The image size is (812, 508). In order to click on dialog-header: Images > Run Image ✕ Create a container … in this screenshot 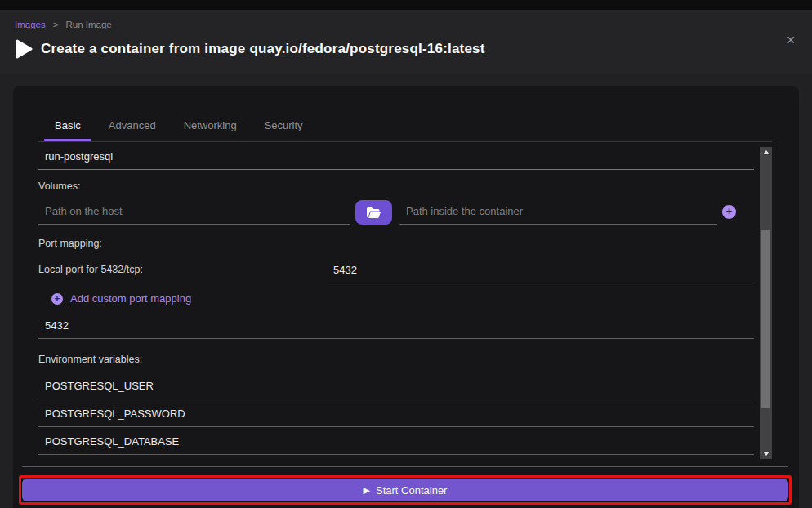, I will do `click(406, 42)`.